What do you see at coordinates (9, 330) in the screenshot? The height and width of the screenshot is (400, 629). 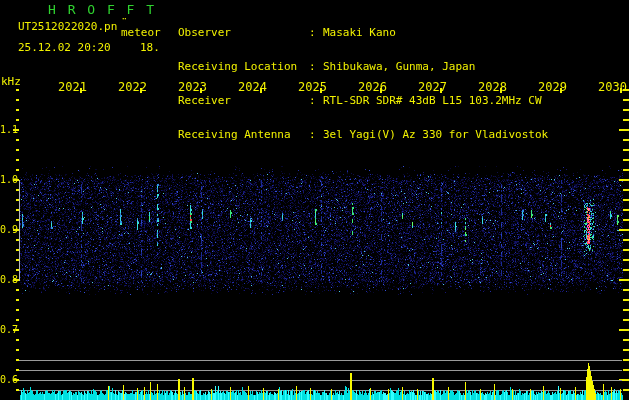 I see `freq-tick-label: 0.7` at bounding box center [9, 330].